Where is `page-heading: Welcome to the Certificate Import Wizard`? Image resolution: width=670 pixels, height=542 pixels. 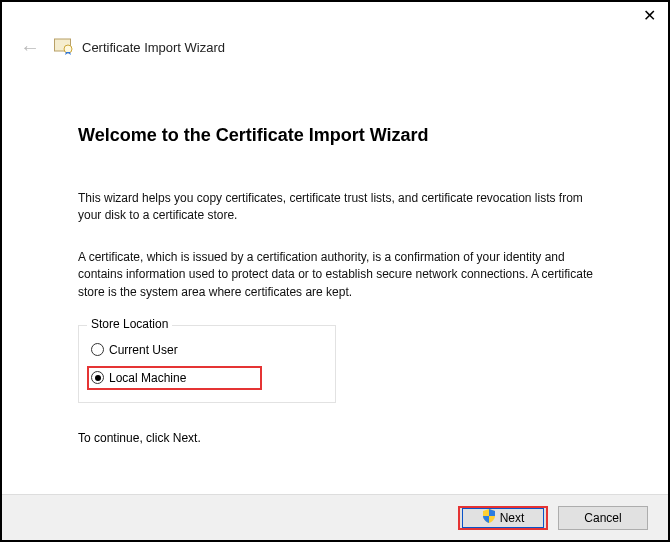 page-heading: Welcome to the Certificate Import Wizard is located at coordinates (343, 136).